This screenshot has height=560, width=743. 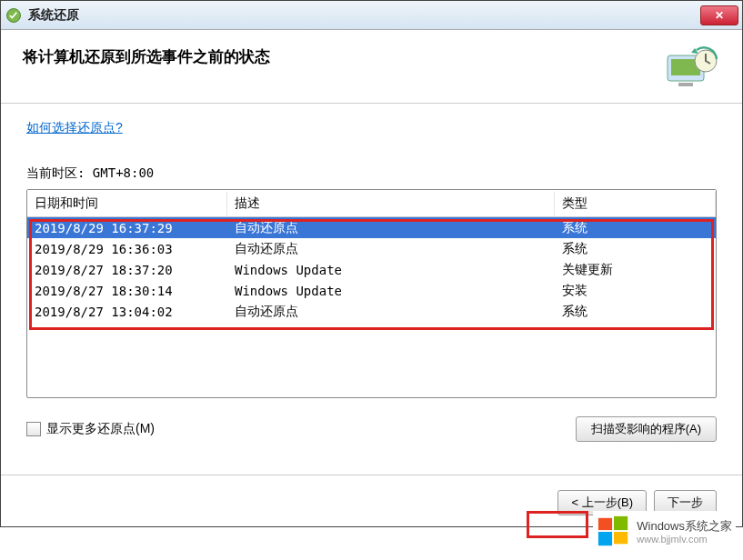 I want to click on column-header-desc: 描述, so click(x=391, y=204).